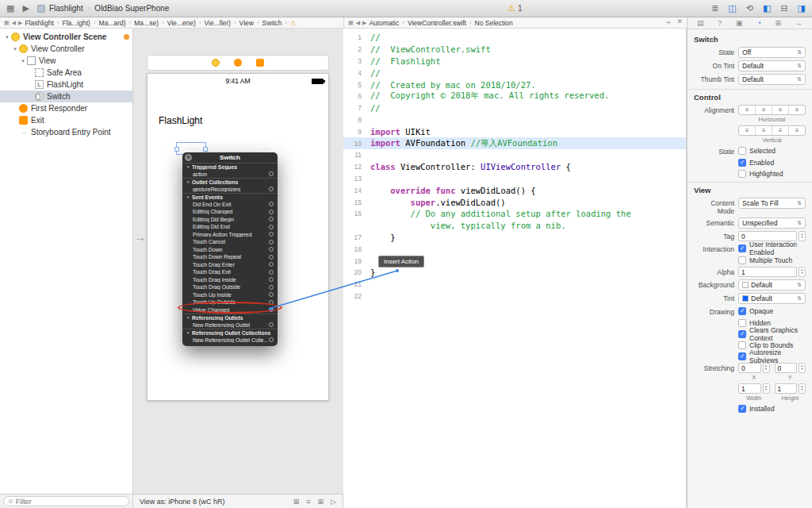  What do you see at coordinates (515, 84) in the screenshot?
I see `code-line: 5// Created by mac on 2018/10/27.` at bounding box center [515, 84].